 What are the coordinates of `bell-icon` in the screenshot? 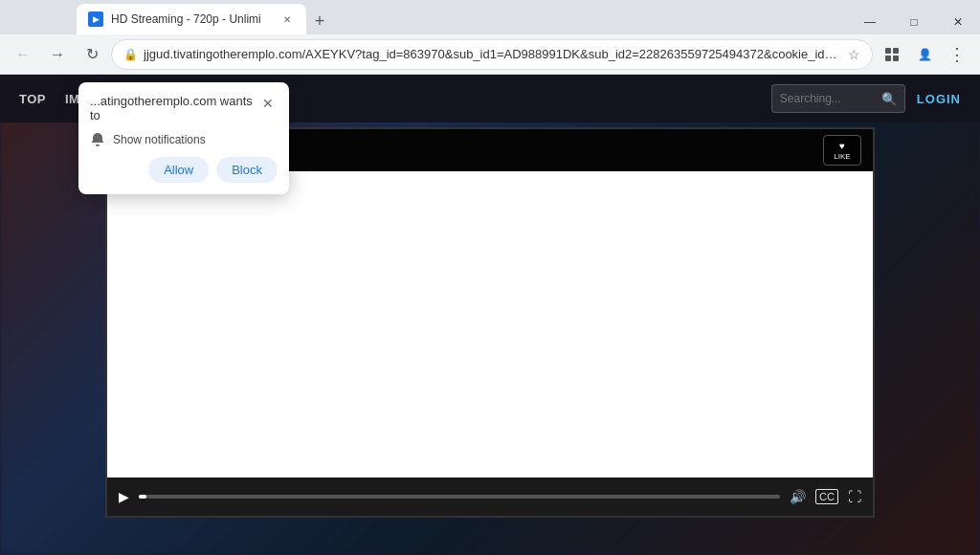 It's located at (98, 140).